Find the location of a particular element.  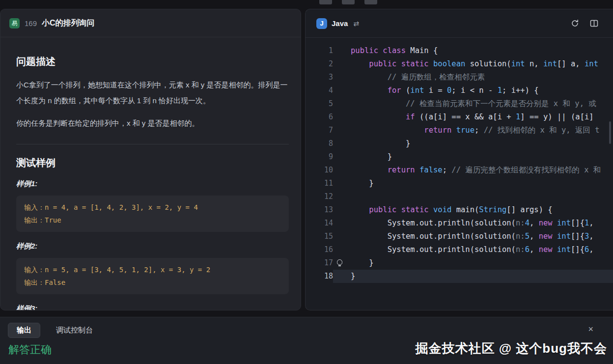

code-line: 5 // 检查当前元素和下一个元素是否分别是 x 和 y, 或 is located at coordinates (459, 104).